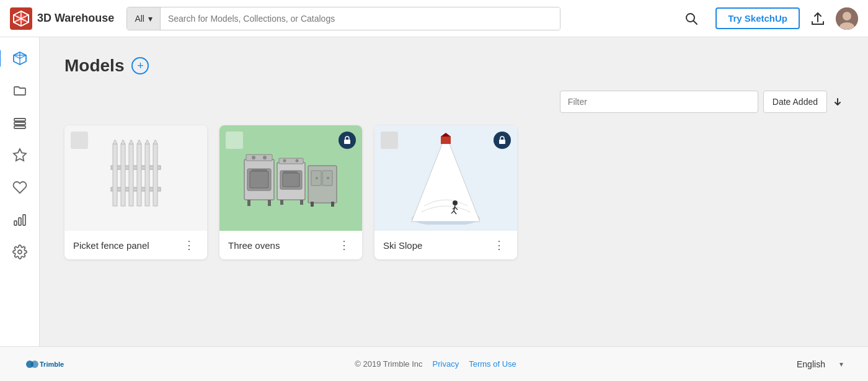 This screenshot has height=381, width=868. I want to click on lock-icon, so click(347, 140).